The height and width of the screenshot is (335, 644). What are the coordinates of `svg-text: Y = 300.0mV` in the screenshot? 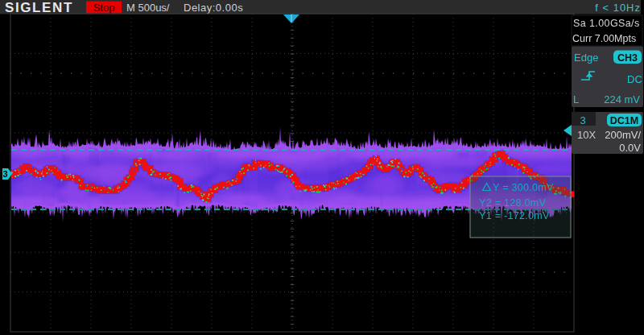 It's located at (523, 188).